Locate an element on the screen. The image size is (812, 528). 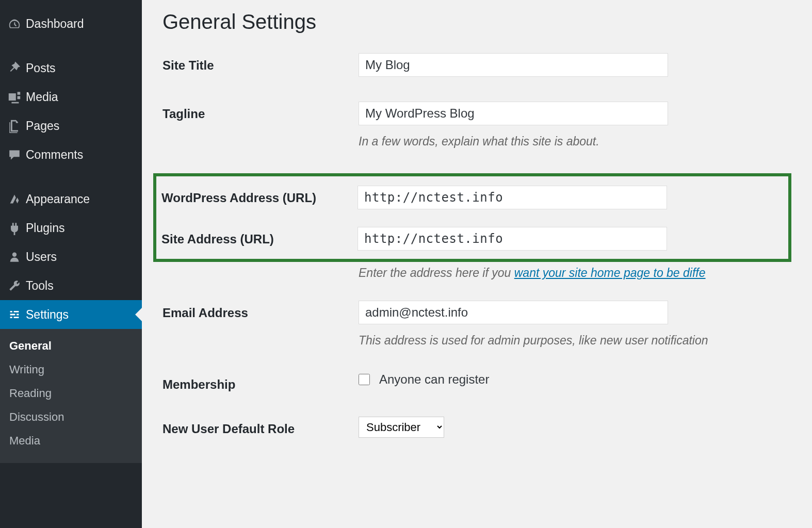
select-new-user-role: Subscriber is located at coordinates (401, 427).